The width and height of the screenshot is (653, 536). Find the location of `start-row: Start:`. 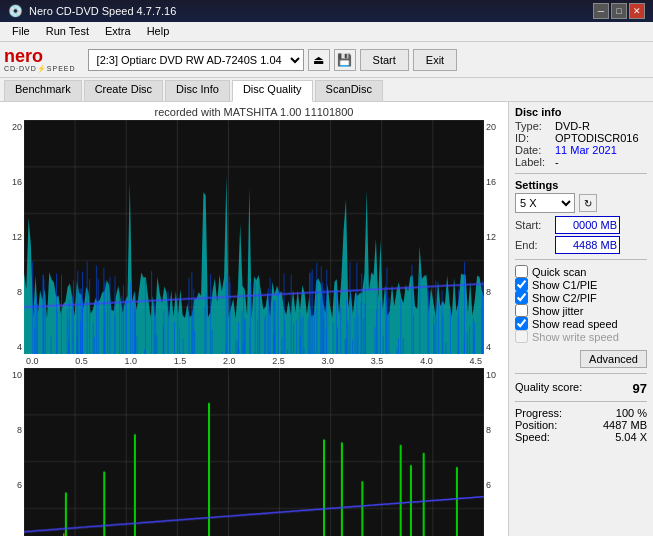

start-row: Start: is located at coordinates (581, 225).